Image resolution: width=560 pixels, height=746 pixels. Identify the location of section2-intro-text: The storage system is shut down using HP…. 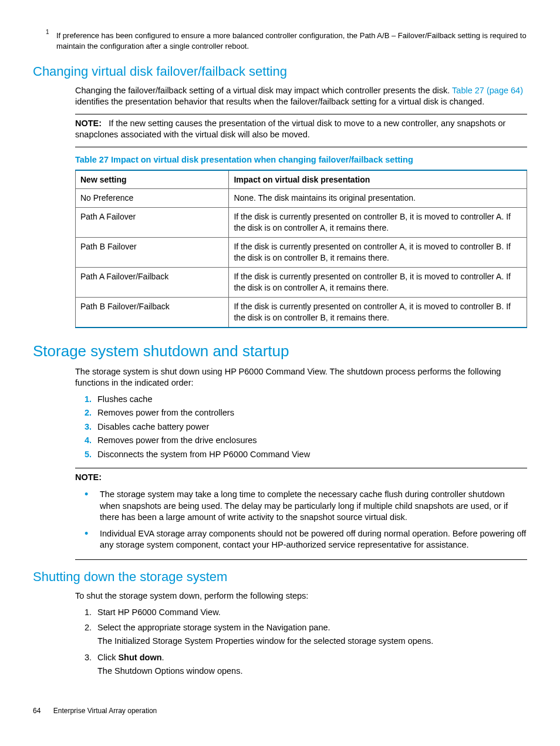
(301, 378).